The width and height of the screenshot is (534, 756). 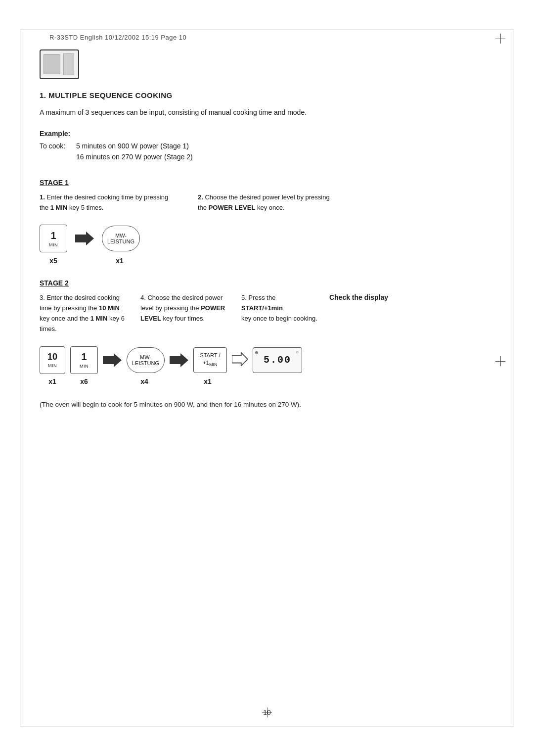 What do you see at coordinates (267, 314) in the screenshot?
I see `stage2-instructions: 3. Enter the desired cooking time by pre…` at bounding box center [267, 314].